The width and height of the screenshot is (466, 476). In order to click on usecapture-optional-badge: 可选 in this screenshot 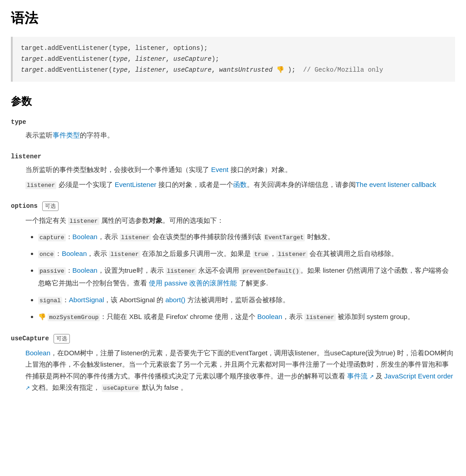, I will do `click(62, 339)`.